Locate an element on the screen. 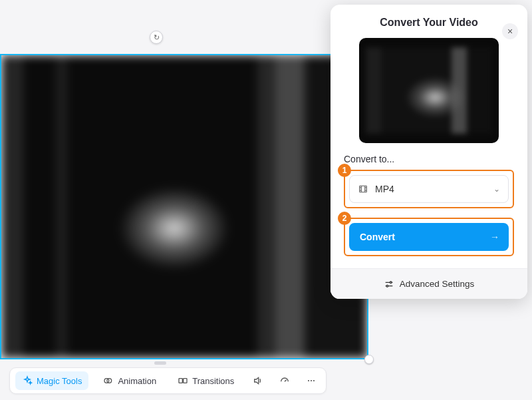 Image resolution: width=532 pixels, height=400 pixels. transitions-label: Transitions is located at coordinates (213, 381).